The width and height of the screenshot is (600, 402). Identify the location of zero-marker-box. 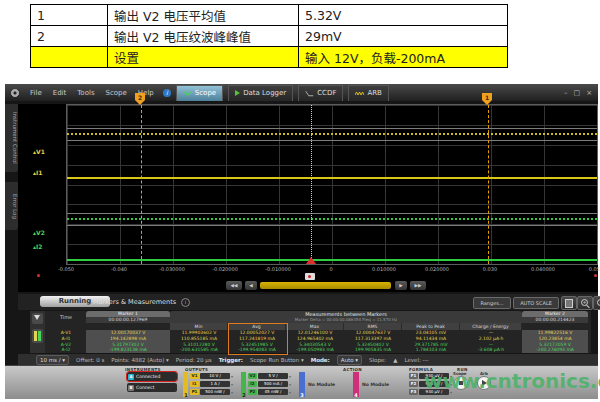
(310, 276).